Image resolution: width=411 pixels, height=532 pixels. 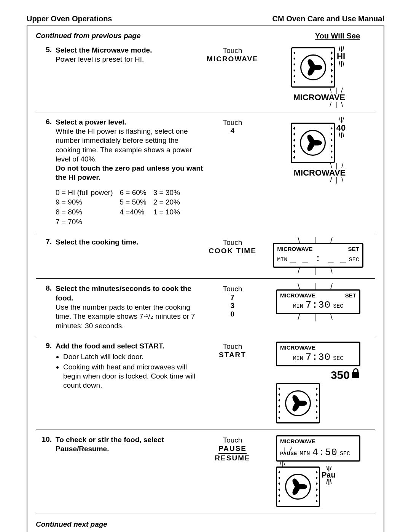 What do you see at coordinates (318, 449) in the screenshot?
I see `lcd-display: MICROWAVE | / PAUSE MIN 4:50 SEC` at bounding box center [318, 449].